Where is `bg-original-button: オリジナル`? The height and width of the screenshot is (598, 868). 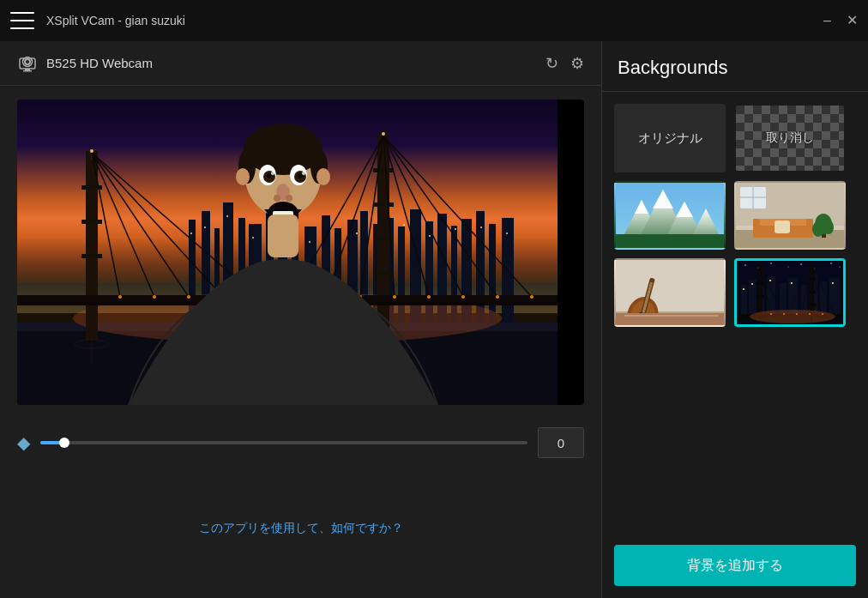
bg-original-button: オリジナル is located at coordinates (670, 138).